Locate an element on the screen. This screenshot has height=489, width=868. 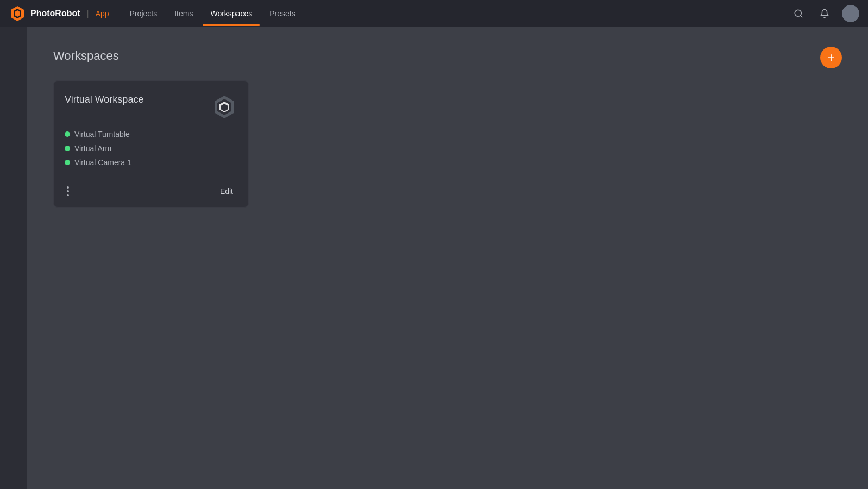
device-item: Virtual Turntable is located at coordinates (151, 134).